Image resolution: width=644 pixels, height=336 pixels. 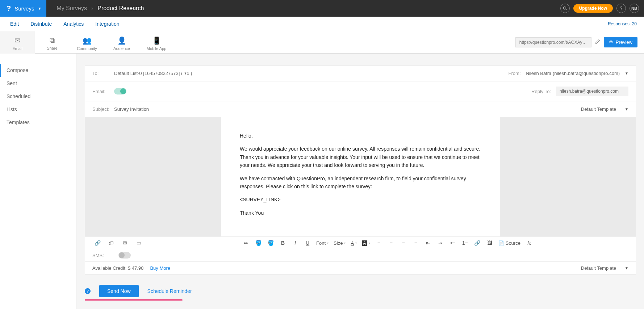 What do you see at coordinates (360, 243) in the screenshot?
I see `rte-toolbar: 🔗 🏷 ✉ ▭ ⇔ 🪣 🪣 B I U Font▾ Size▾ A▾ A▾` at bounding box center [360, 243].